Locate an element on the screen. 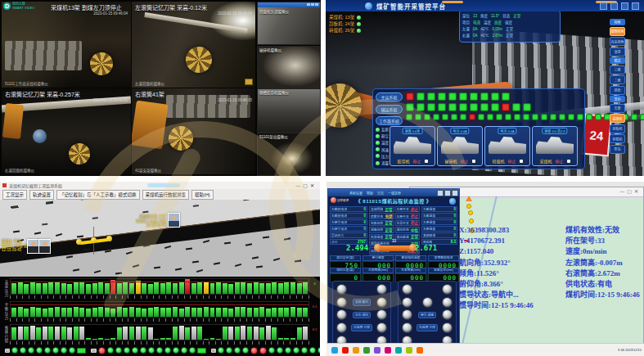 This screenshot has width=644, height=356. shearer-remote-window: 系统设置帮助日志一键还原 国家能源 《 81101S煤机远程状态监控 》 左截割… is located at coordinates (394, 269).